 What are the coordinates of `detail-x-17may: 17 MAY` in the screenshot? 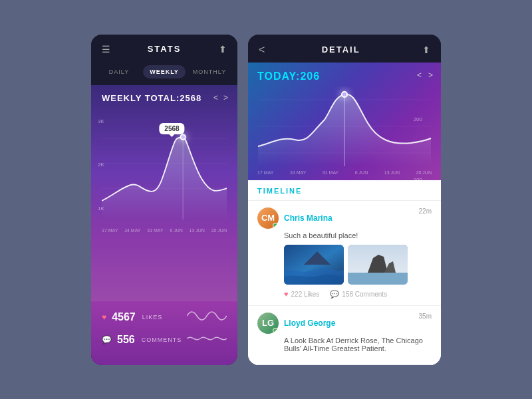 It's located at (265, 173).